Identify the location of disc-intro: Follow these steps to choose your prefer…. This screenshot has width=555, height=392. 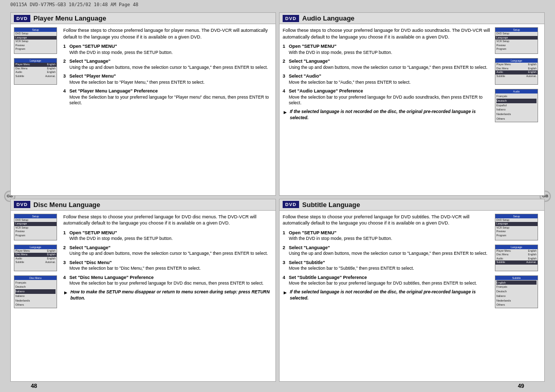
(168, 220).